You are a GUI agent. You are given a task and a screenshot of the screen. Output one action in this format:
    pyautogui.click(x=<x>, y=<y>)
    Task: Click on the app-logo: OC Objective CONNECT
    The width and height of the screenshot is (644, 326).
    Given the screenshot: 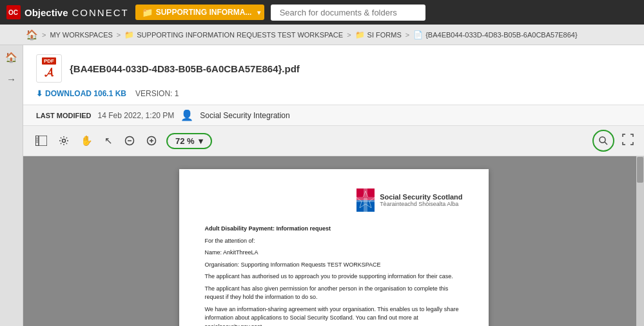 What is the action you would take?
    pyautogui.click(x=68, y=12)
    